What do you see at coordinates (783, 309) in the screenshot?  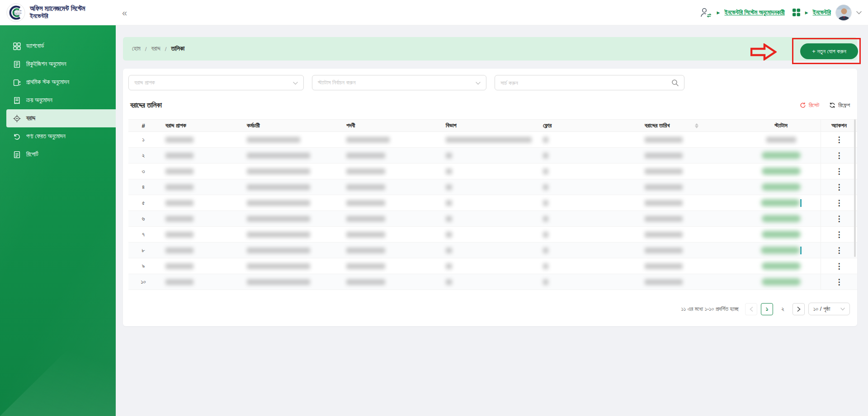 I see `pagination-page-2: ২` at bounding box center [783, 309].